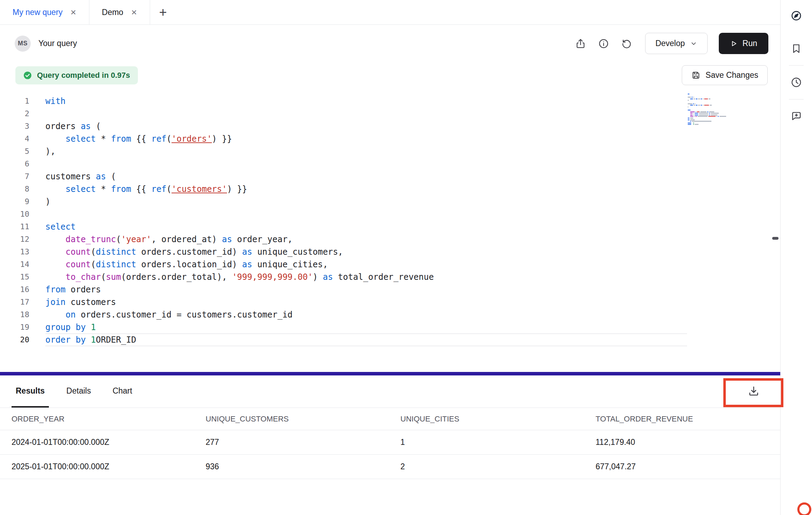 The width and height of the screenshot is (812, 515). I want to click on bookmark-icon, so click(796, 48).